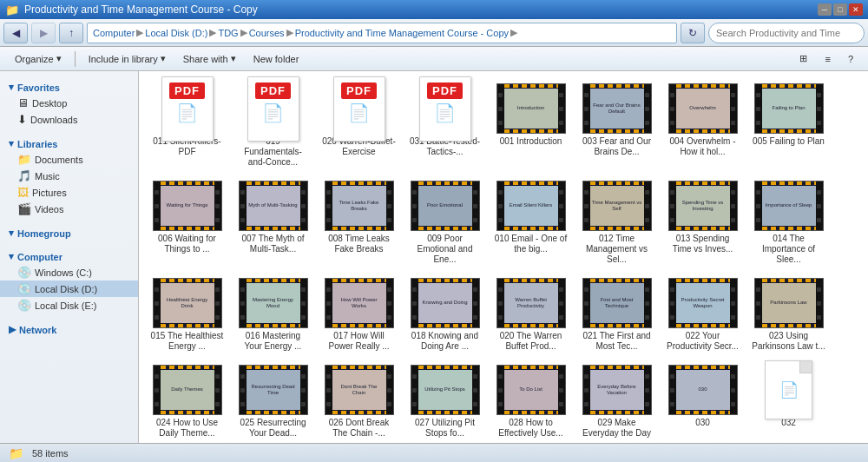 The height and width of the screenshot is (462, 868). I want to click on search-input, so click(786, 33).